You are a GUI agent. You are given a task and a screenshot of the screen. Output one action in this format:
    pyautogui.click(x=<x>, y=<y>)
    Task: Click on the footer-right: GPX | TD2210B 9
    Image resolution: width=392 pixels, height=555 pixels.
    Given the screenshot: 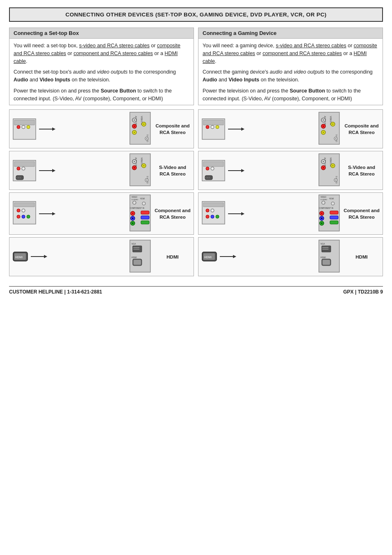 What is the action you would take?
    pyautogui.click(x=363, y=292)
    